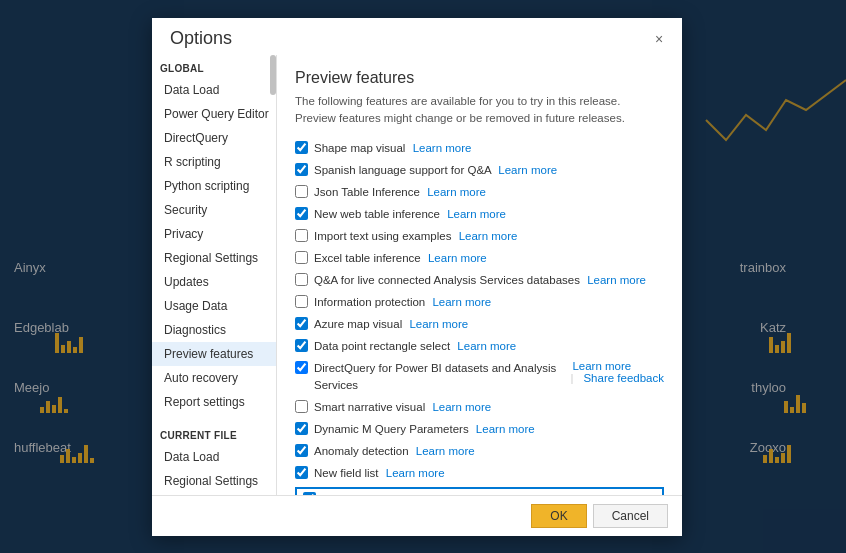  I want to click on label-data-point: Data point rectangle select Learn more, so click(489, 346).